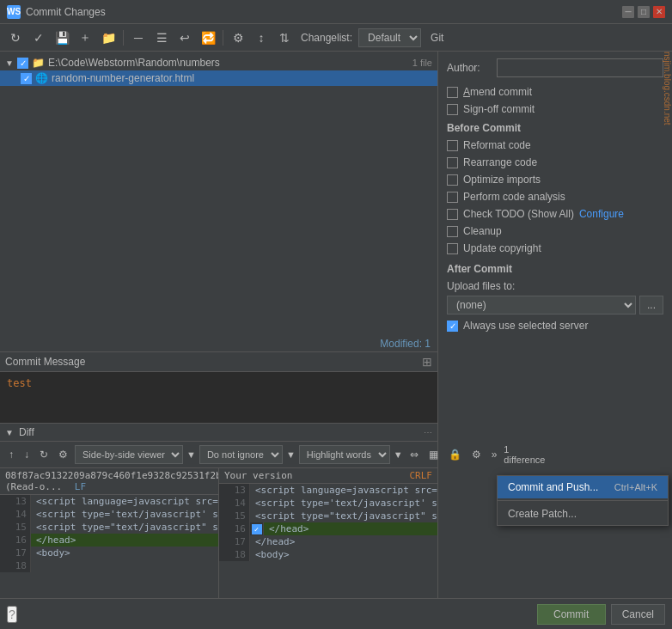 This screenshot has height=629, width=672. I want to click on optimize-imports-label: Optimize imports, so click(502, 180).